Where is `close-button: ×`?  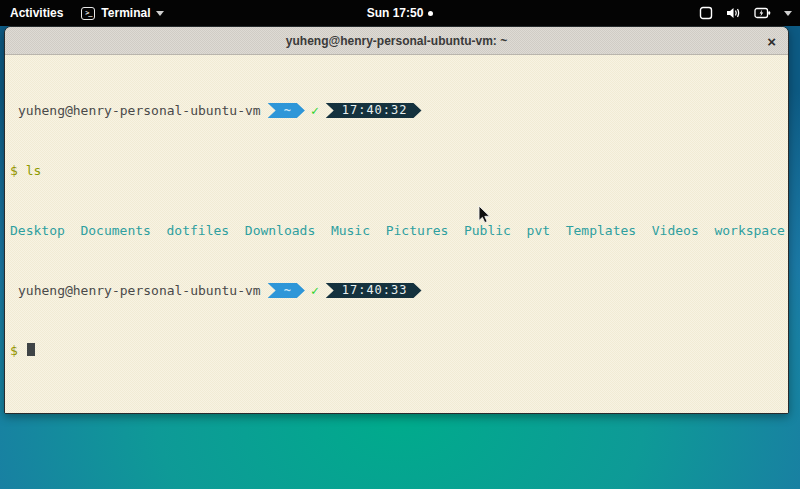 close-button: × is located at coordinates (772, 40).